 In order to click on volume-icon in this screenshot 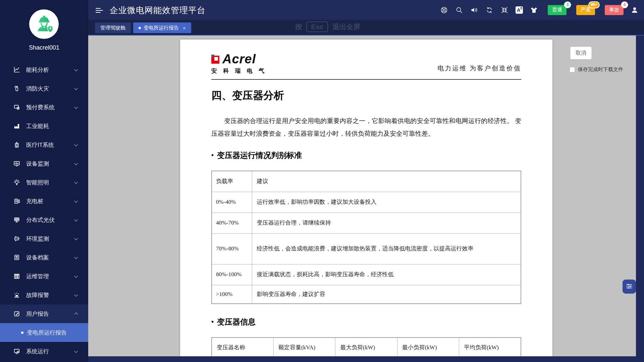, I will do `click(474, 10)`.